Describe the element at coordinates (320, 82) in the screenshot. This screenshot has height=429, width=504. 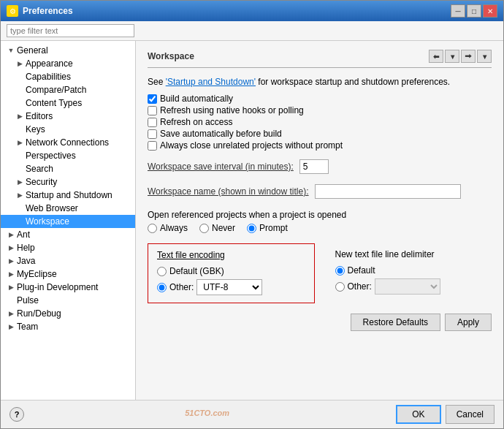
I see `intro-line: See 'Startup and Shutdown' for workspace…` at that location.